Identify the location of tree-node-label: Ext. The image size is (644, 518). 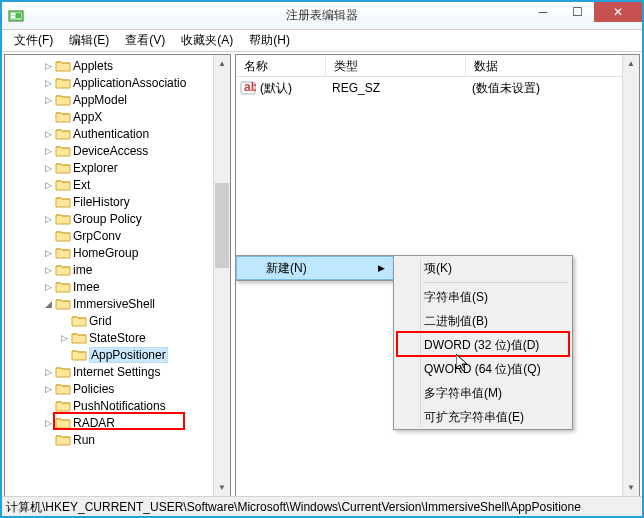
(82, 185).